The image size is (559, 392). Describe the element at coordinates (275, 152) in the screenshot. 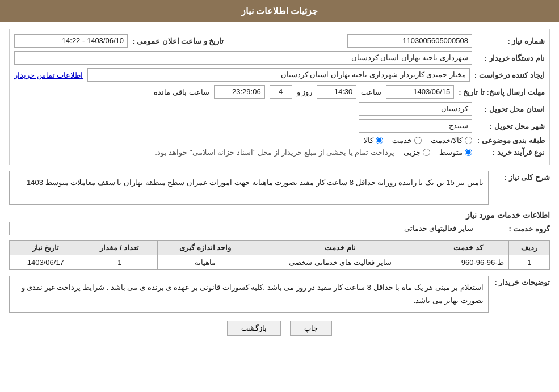

I see `process-note: پرداخت تمام یا بخشی از مبلغ خریدار از مح…` at that location.